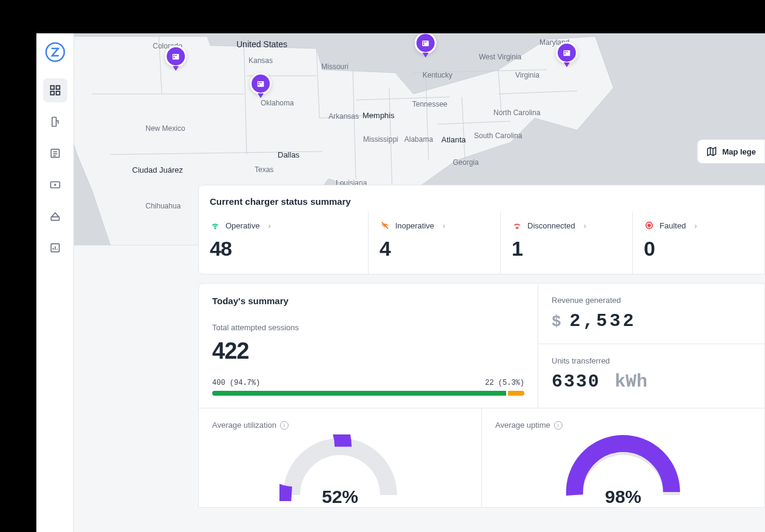 Image resolution: width=765 pixels, height=532 pixels. Describe the element at coordinates (517, 225) in the screenshot. I see `disconnected-icon` at that location.